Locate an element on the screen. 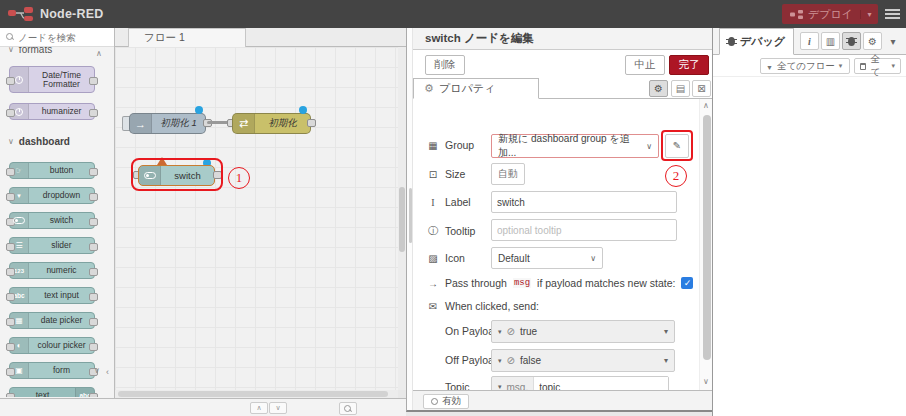 The width and height of the screenshot is (906, 416). description-icon-button is located at coordinates (680, 88).